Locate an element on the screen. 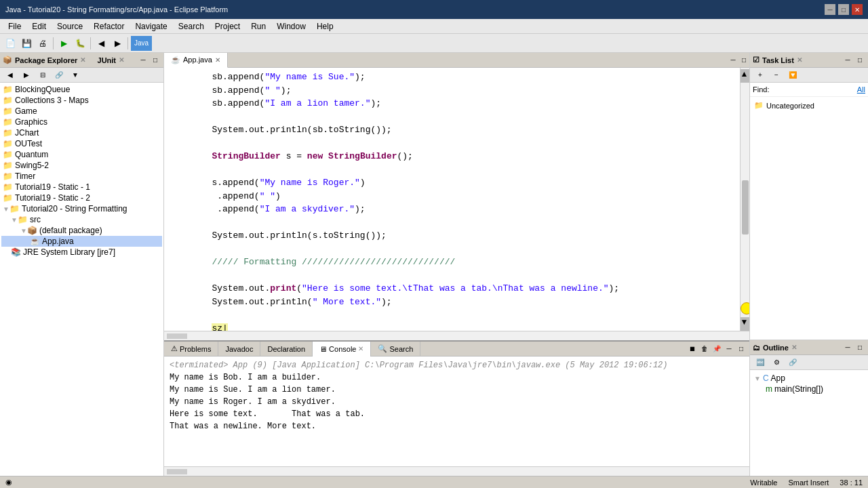 The image size is (868, 488). expand-icon: ▼ is located at coordinates (14, 220).